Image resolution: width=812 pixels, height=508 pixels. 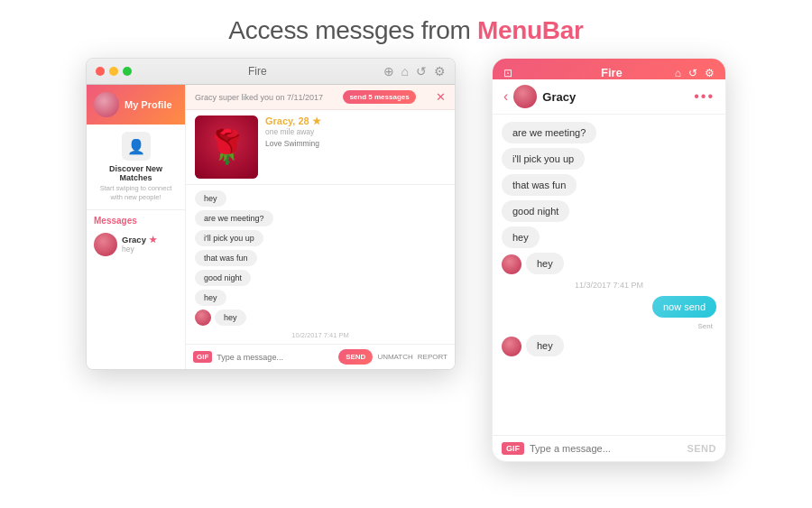 What do you see at coordinates (526, 73) in the screenshot?
I see `mobile-title-left: ⊡` at bounding box center [526, 73].